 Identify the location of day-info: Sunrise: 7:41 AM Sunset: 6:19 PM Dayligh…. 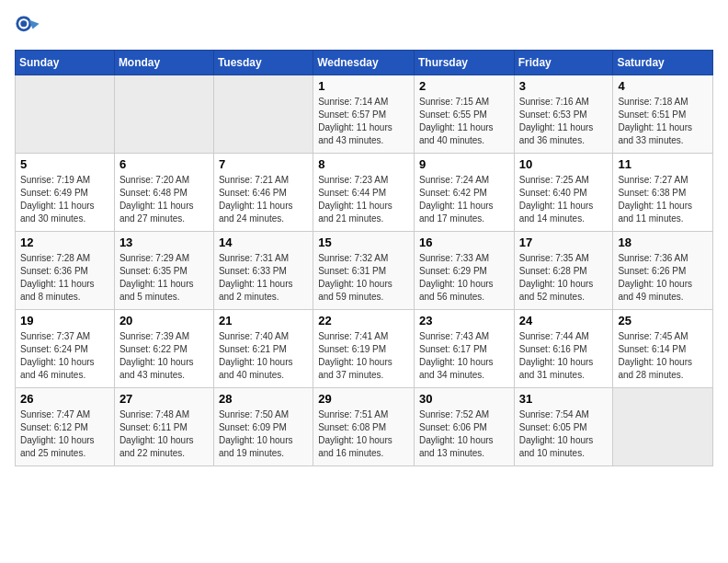
(364, 356).